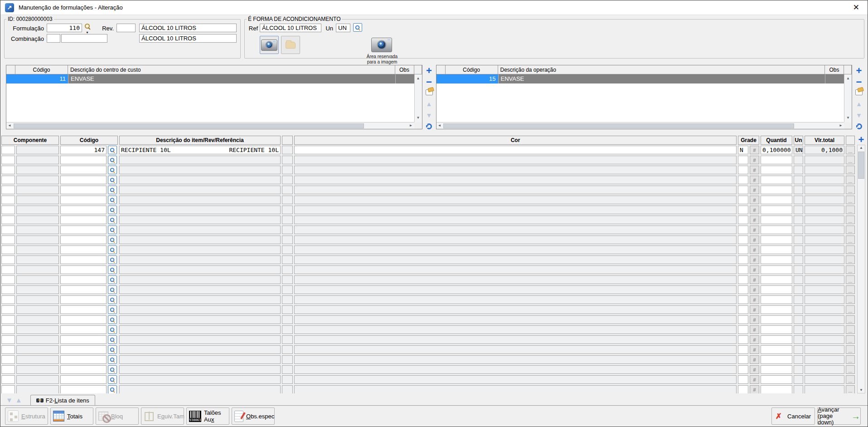 The image size is (868, 427). I want to click on scroll-down-icon: ▼, so click(418, 118).